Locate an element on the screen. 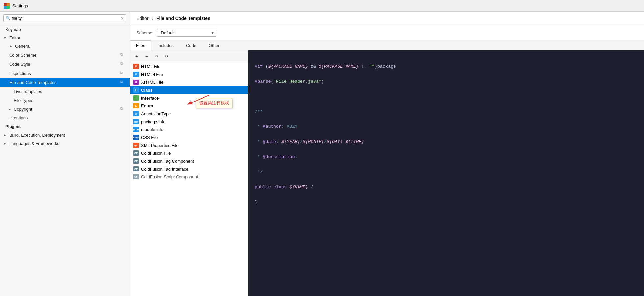 This screenshot has height=296, width=644. search-input is located at coordinates (66, 18).